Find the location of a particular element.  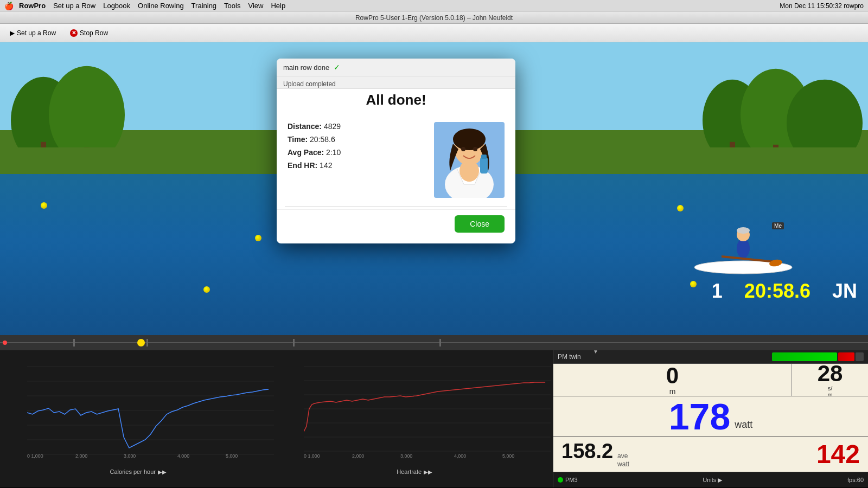

check-icon: ✓ is located at coordinates (337, 67).